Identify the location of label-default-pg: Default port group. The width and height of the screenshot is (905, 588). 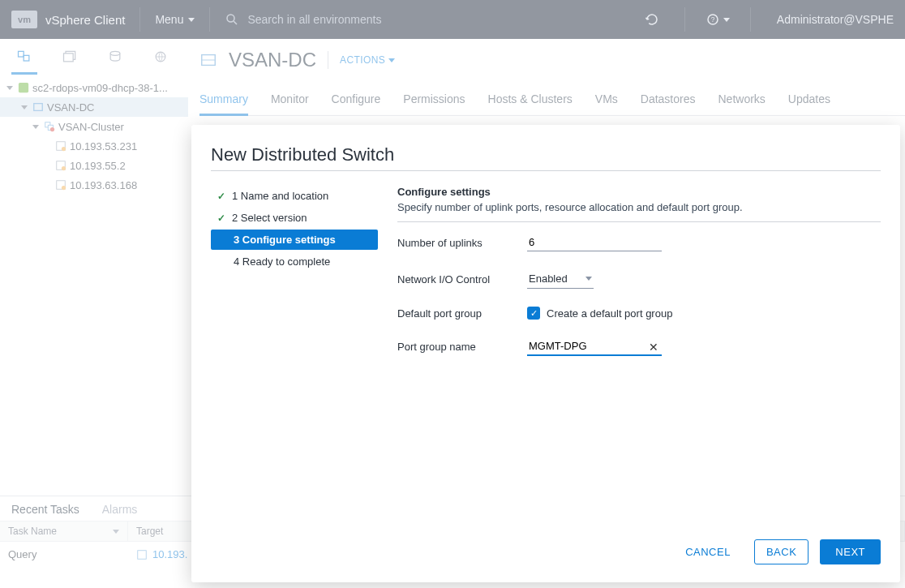
(462, 313).